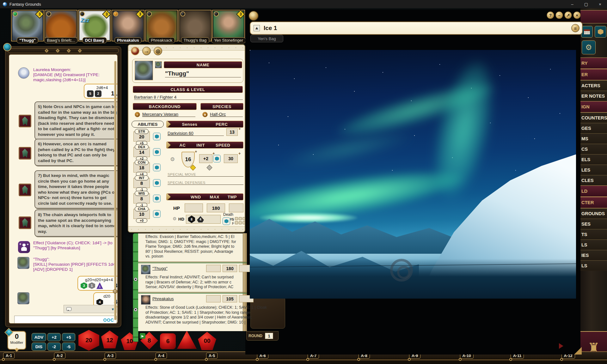 The width and height of the screenshot is (607, 364). What do you see at coordinates (89, 340) in the screenshot?
I see `die-d20: 20` at bounding box center [89, 340].